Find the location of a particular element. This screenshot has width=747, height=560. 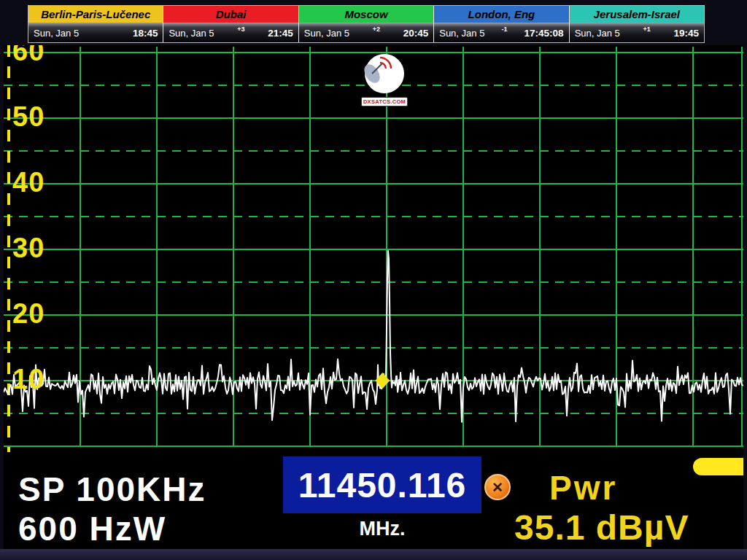

dxsatcs-logo: DXSATCS.COM is located at coordinates (384, 80).